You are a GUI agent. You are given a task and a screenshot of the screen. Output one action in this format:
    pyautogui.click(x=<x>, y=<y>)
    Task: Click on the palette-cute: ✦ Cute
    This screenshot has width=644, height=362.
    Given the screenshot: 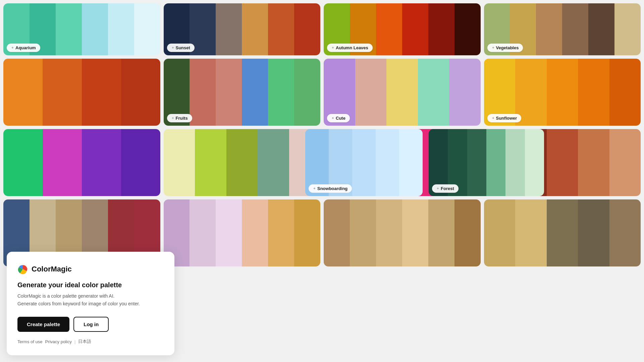 What is the action you would take?
    pyautogui.click(x=402, y=92)
    